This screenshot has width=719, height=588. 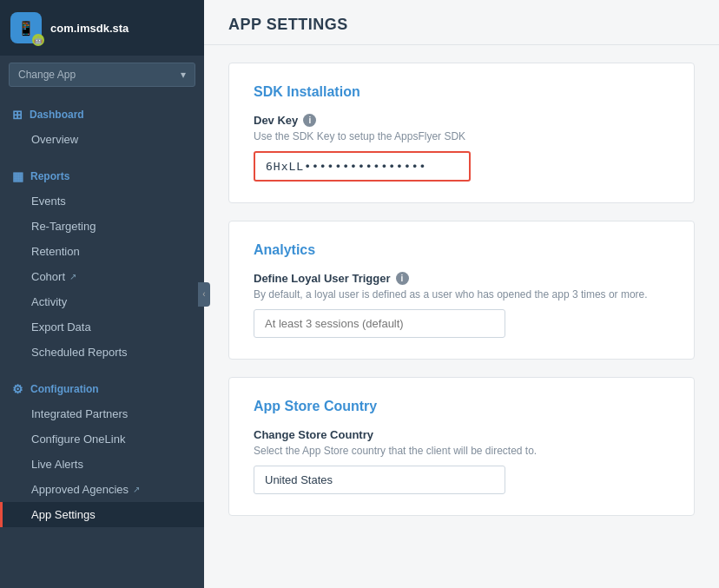 What do you see at coordinates (80, 353) in the screenshot?
I see `scheduled-reports-label: Scheduled Reports` at bounding box center [80, 353].